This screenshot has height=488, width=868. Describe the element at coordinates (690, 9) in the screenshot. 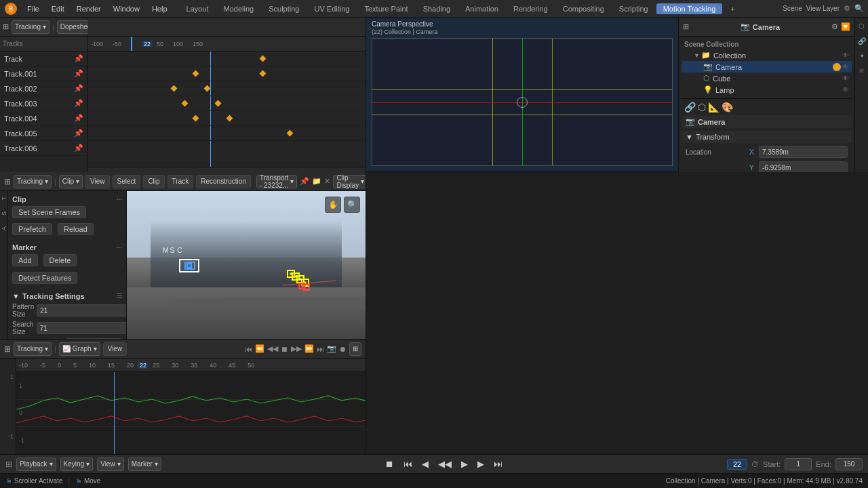

I see `tab-motion-tracking: Motion Tracking` at that location.